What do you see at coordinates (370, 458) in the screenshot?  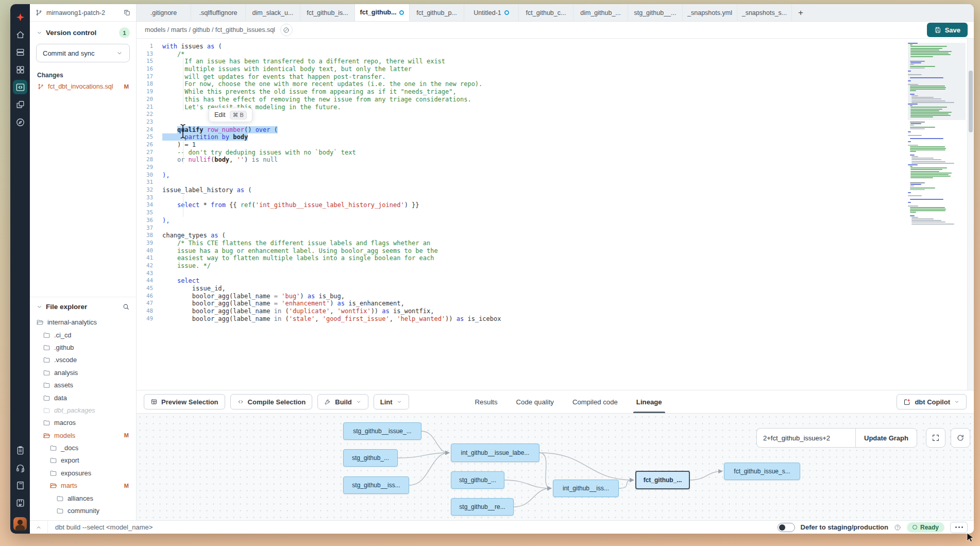 I see `lineage-node-n2: stg_github_...` at bounding box center [370, 458].